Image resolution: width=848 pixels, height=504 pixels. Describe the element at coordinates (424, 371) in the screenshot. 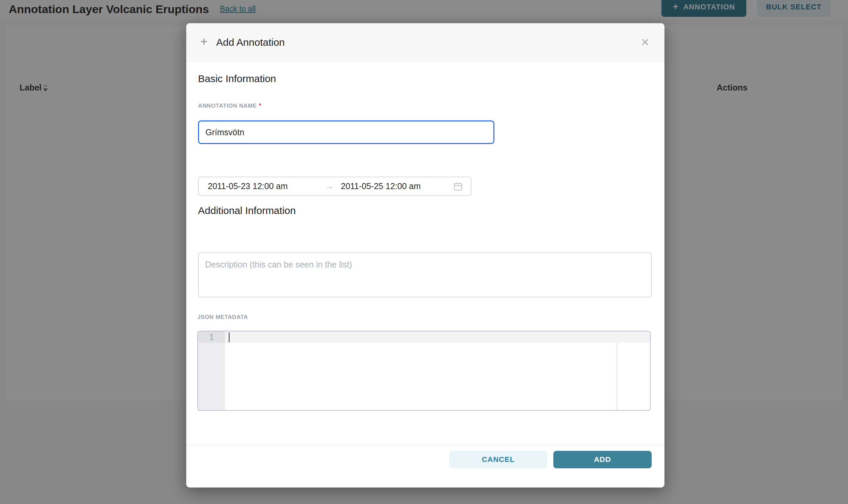

I see `json-metadata-editor: 1` at that location.